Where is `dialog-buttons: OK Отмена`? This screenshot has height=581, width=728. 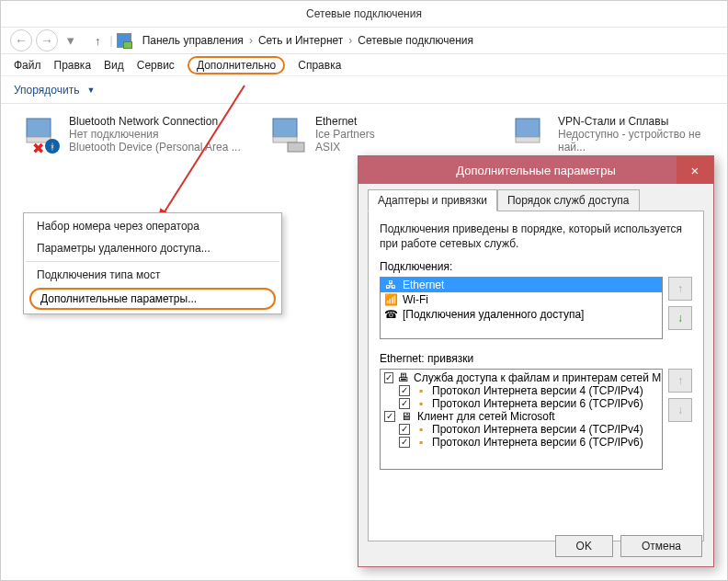 dialog-buttons: OK Отмена is located at coordinates (629, 546).